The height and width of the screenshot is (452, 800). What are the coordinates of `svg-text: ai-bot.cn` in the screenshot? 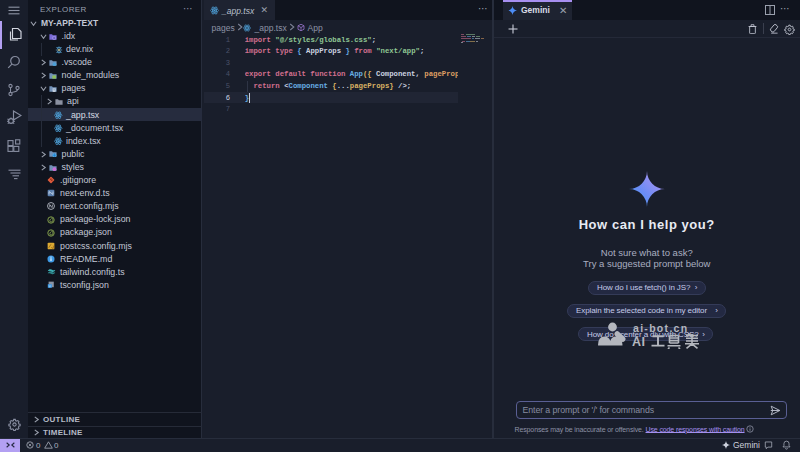 It's located at (660, 328).